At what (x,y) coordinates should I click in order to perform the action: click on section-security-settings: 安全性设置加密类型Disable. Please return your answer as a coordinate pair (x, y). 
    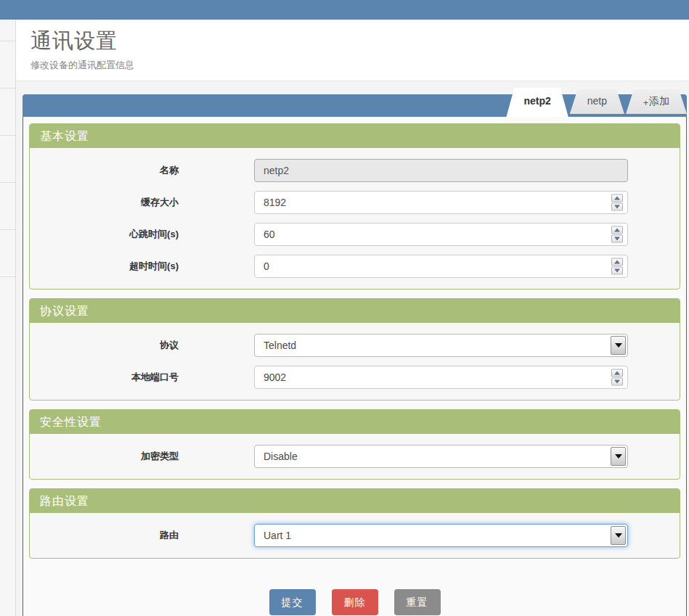
    Looking at the image, I should click on (354, 444).